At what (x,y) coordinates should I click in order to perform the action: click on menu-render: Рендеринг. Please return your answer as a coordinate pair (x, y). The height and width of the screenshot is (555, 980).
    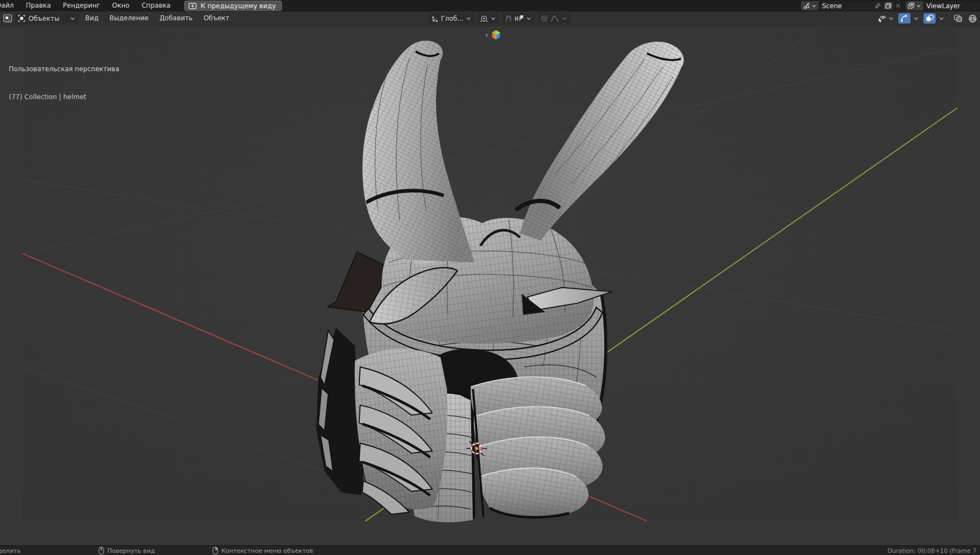
    Looking at the image, I should click on (82, 5).